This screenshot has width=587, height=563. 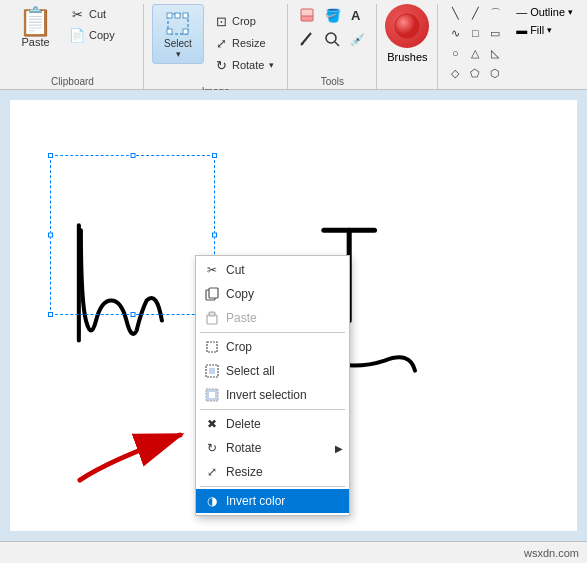 What do you see at coordinates (455, 13) in the screenshot?
I see `line-shape: ╲` at bounding box center [455, 13].